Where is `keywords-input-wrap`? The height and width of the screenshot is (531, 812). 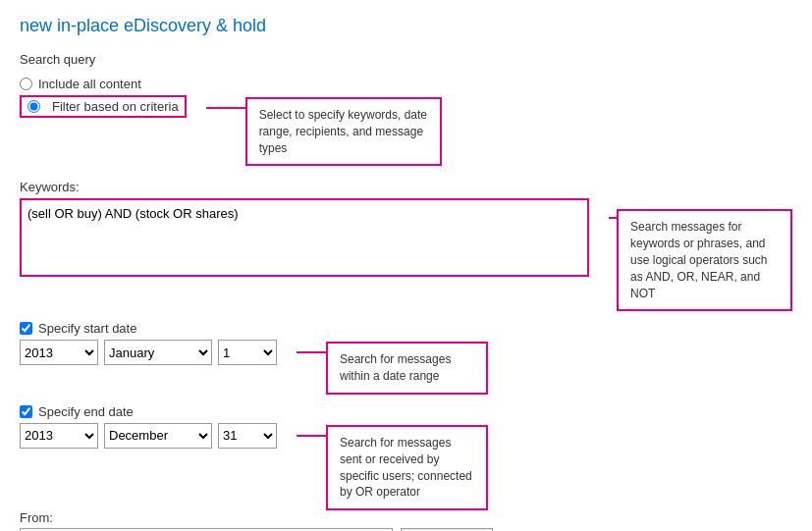
keywords-input-wrap is located at coordinates (304, 239).